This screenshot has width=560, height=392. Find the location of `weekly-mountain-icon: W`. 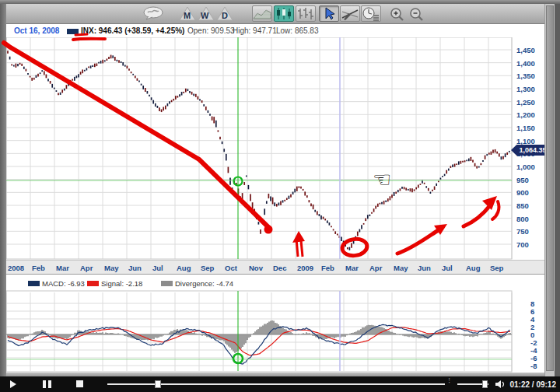

weekly-mountain-icon: W is located at coordinates (207, 14).